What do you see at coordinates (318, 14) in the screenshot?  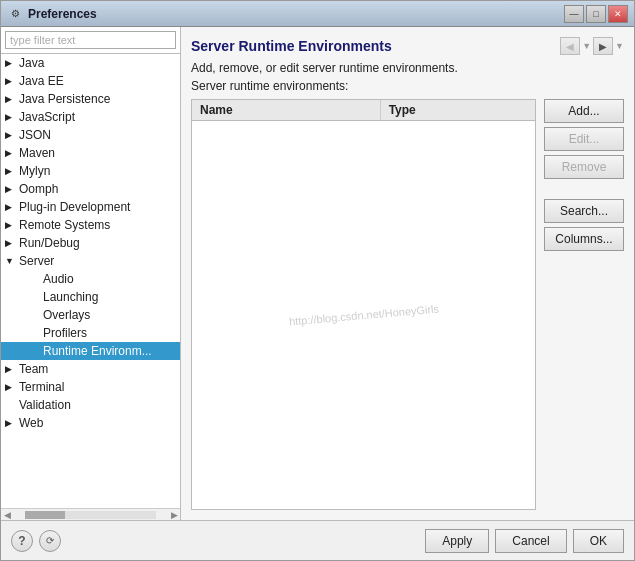 I see `title-bar: ⚙ Preferences — □ ✕` at bounding box center [318, 14].